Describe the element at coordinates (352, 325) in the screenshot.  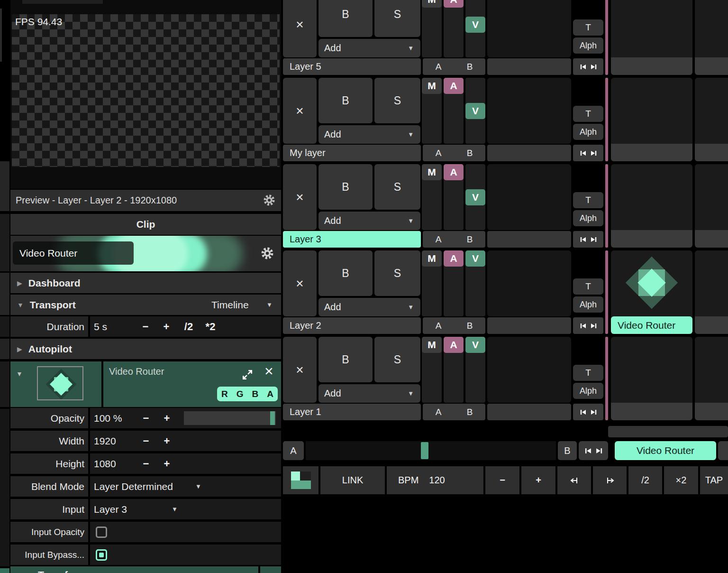
I see `layer-name-label: Layer 2` at that location.